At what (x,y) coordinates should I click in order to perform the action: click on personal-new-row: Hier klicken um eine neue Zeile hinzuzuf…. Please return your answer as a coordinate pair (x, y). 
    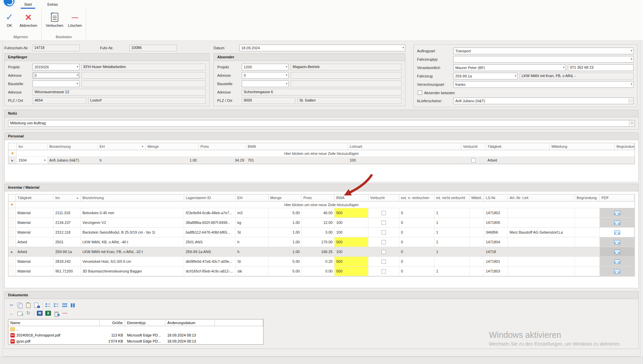
    Looking at the image, I should click on (322, 154).